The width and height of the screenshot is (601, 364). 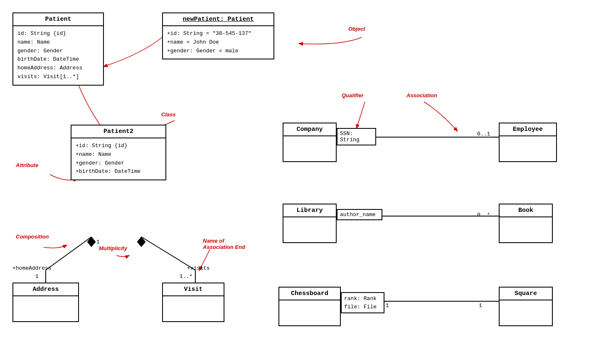 I want to click on mult-patient2-address-top: 1, so click(x=98, y=242).